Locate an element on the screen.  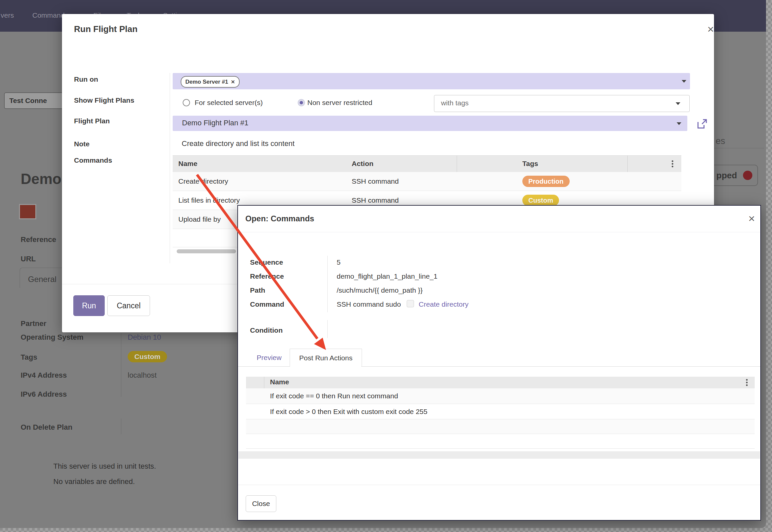
commands-table-header: Name Action Tags is located at coordinates (427, 164).